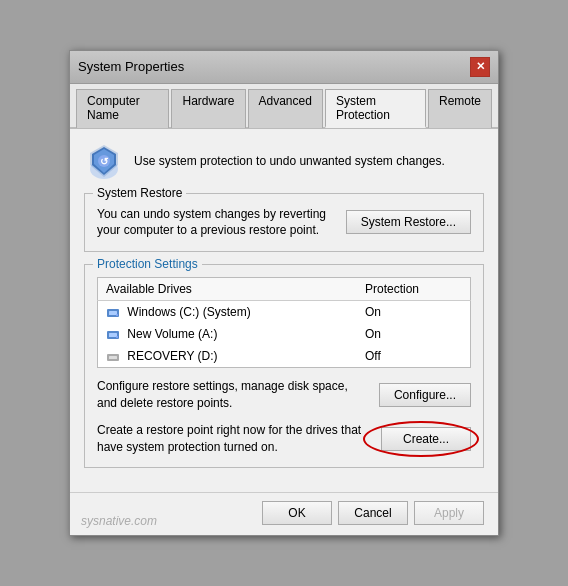 The image size is (568, 586). Describe the element at coordinates (376, 108) in the screenshot. I see `tab-system-protection: System Protection` at that location.